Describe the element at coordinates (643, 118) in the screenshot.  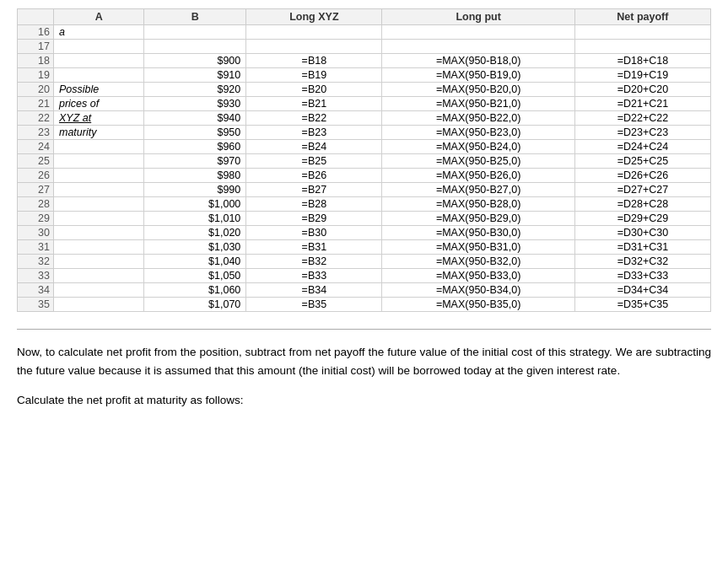
I see `cell-e-22: =D22+C22` at that location.